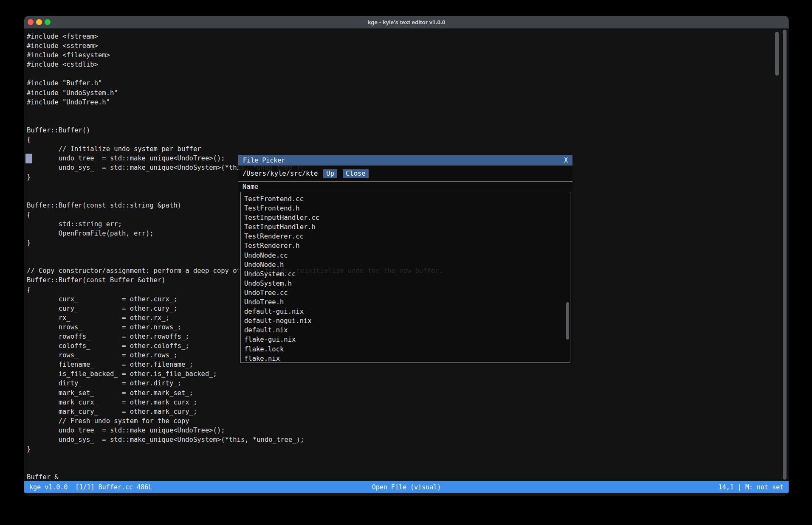 The height and width of the screenshot is (525, 812). Describe the element at coordinates (658, 487) in the screenshot. I see `status-cursor-position: 14,1 | M: not set` at that location.